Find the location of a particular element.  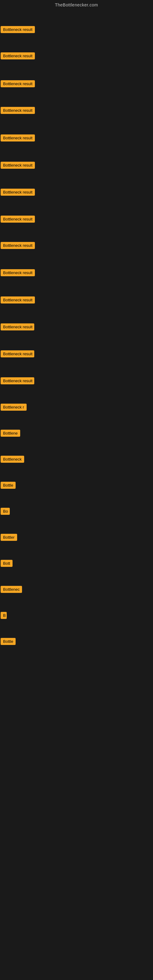

badge-row-14: Bottleneck result is located at coordinates (18, 381).